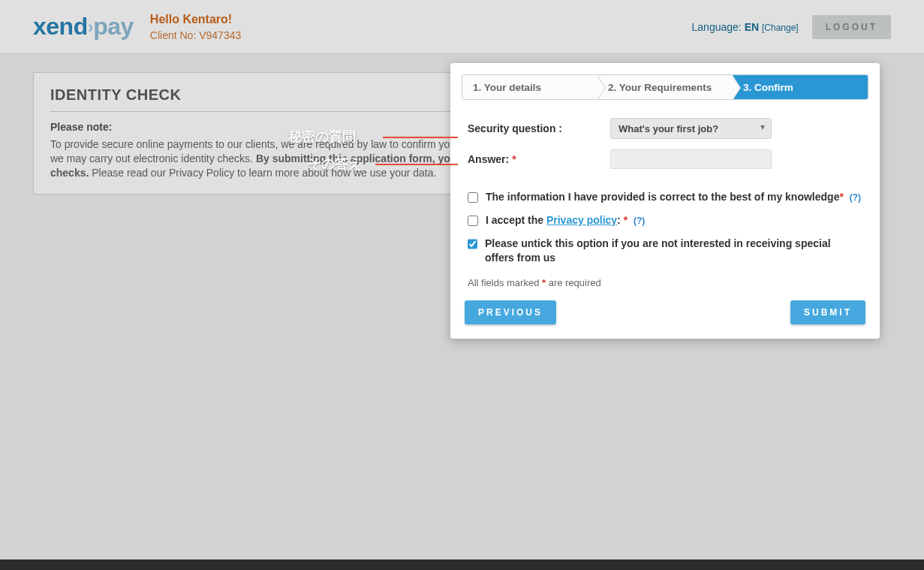  I want to click on privacy-checkbox, so click(473, 221).